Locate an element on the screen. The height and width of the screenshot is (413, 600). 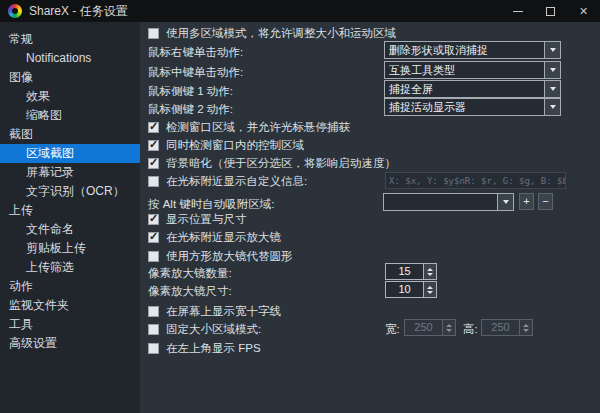
sidebar-item-upload: 上传 is located at coordinates (70, 210).